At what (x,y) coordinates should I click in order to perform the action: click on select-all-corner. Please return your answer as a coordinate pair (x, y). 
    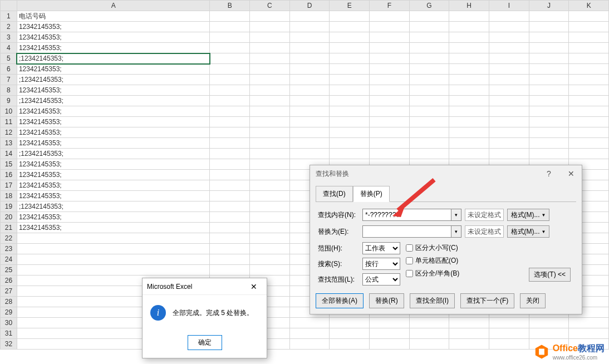
    Looking at the image, I should click on (9, 6).